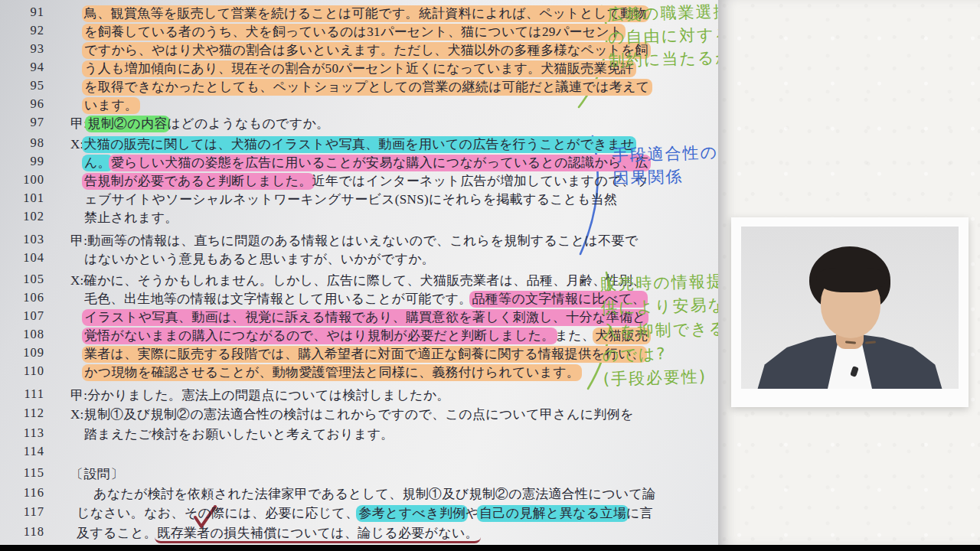 The height and width of the screenshot is (551, 980). I want to click on line-text: X:規制①及び規制②の憲法適合性の検討はこれからですので、この点について甲さんに…, so click(352, 415).